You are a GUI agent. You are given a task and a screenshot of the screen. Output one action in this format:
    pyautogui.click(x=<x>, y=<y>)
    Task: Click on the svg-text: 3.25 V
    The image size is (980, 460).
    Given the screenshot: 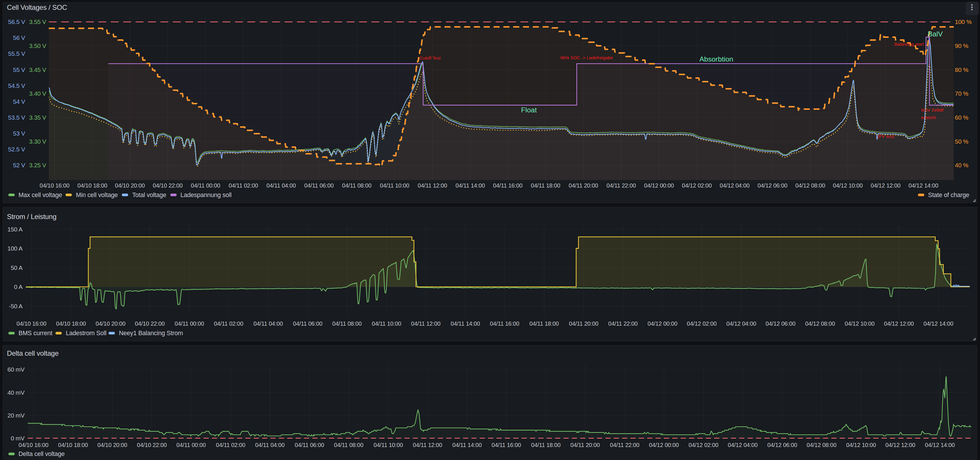 What is the action you would take?
    pyautogui.click(x=38, y=165)
    